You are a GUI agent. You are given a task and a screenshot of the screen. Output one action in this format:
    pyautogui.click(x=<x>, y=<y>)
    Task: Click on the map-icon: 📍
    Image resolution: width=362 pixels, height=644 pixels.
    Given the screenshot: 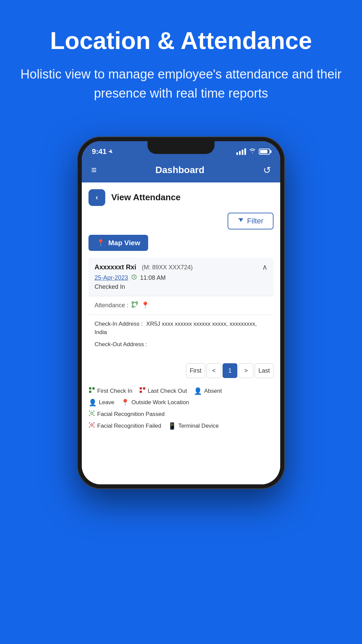 What is the action you would take?
    pyautogui.click(x=101, y=243)
    